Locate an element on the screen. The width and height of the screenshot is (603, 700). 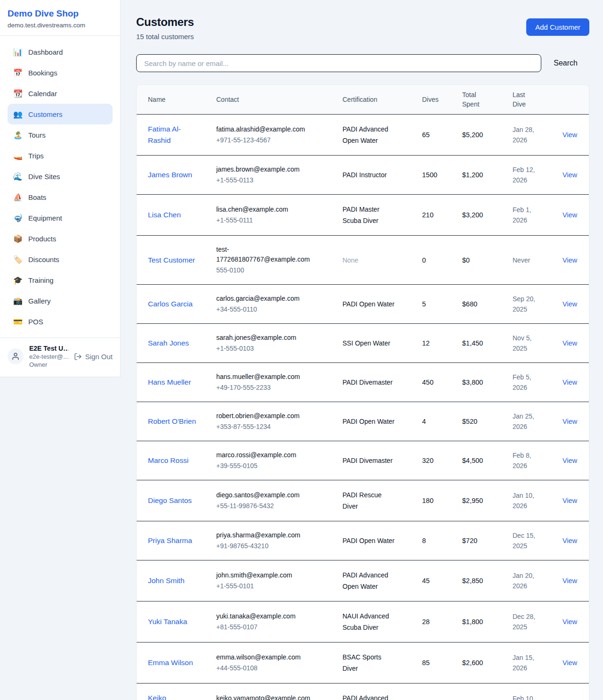
customer-total-spent: $2,600 is located at coordinates (473, 663).